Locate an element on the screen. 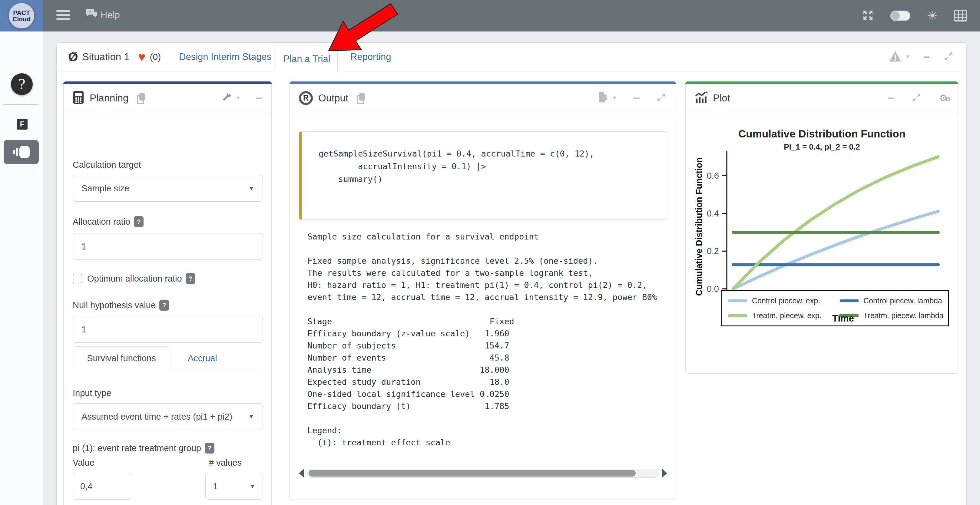 Image resolution: width=980 pixels, height=505 pixels. calculation-target-select: Sample size▼ is located at coordinates (168, 188).